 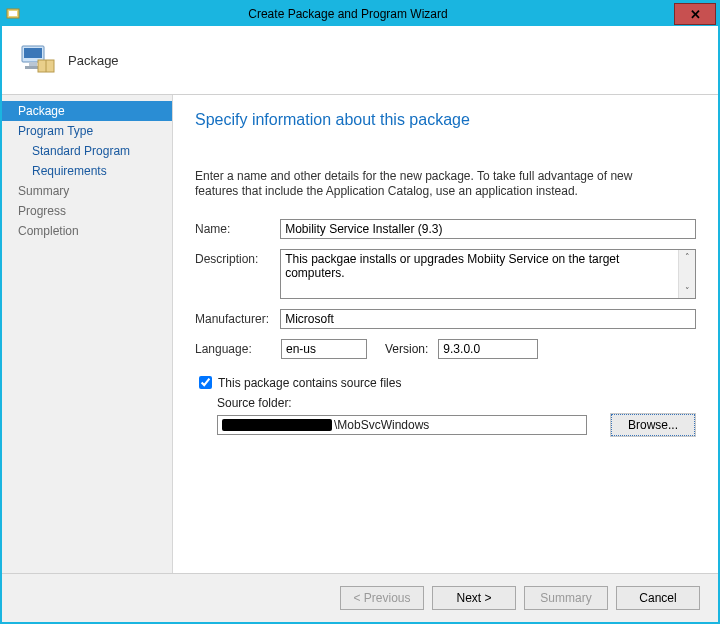 What do you see at coordinates (87, 191) in the screenshot?
I see `nav-summary: Summary` at bounding box center [87, 191].